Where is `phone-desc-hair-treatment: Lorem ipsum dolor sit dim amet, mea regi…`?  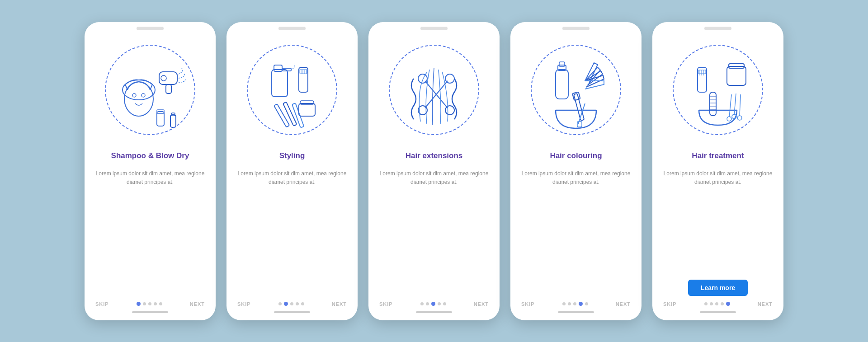
phone-desc-hair-treatment: Lorem ipsum dolor sit dim amet, mea regi… is located at coordinates (718, 223).